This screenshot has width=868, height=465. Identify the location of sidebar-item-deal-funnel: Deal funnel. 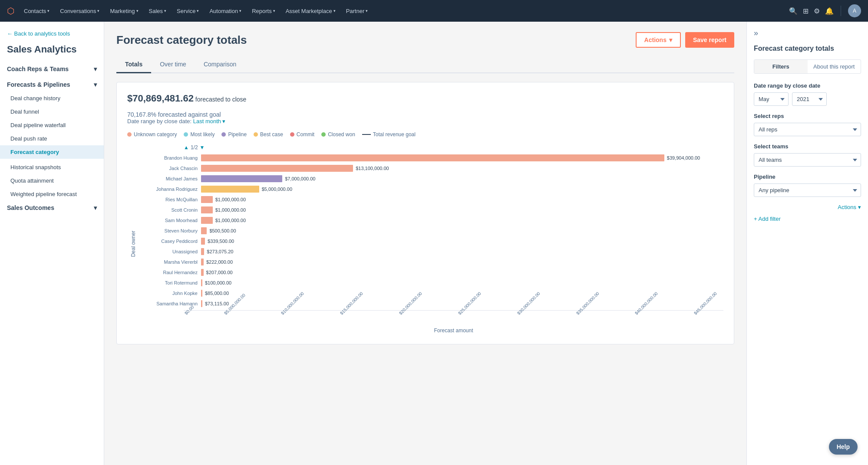
(52, 112).